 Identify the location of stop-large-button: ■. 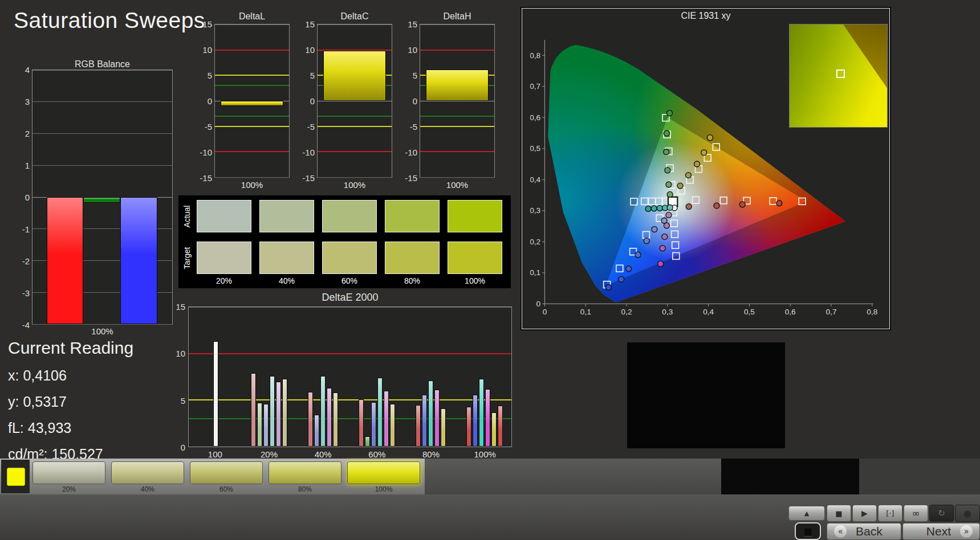
(808, 531).